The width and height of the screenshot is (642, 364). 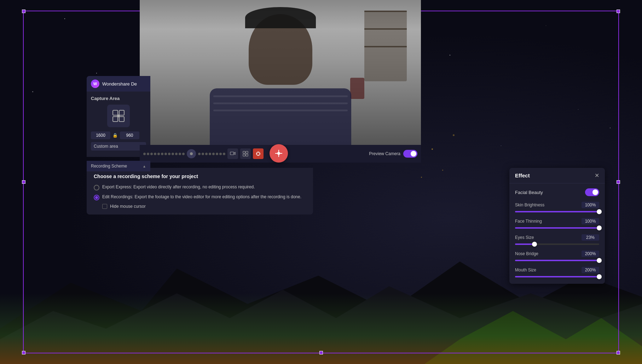 What do you see at coordinates (590, 237) in the screenshot?
I see `eyes-size-value: 23%` at bounding box center [590, 237].